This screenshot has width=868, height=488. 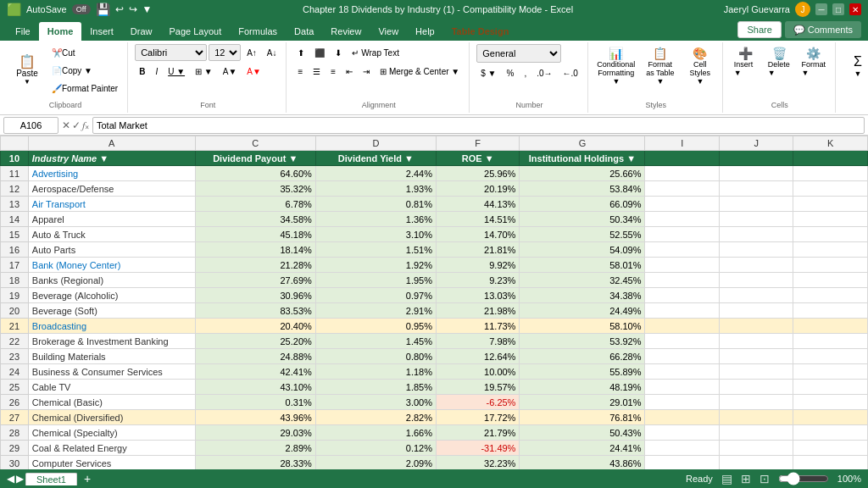 I want to click on cell-styles-button: 🎨 Cell Styles ▼, so click(x=700, y=66).